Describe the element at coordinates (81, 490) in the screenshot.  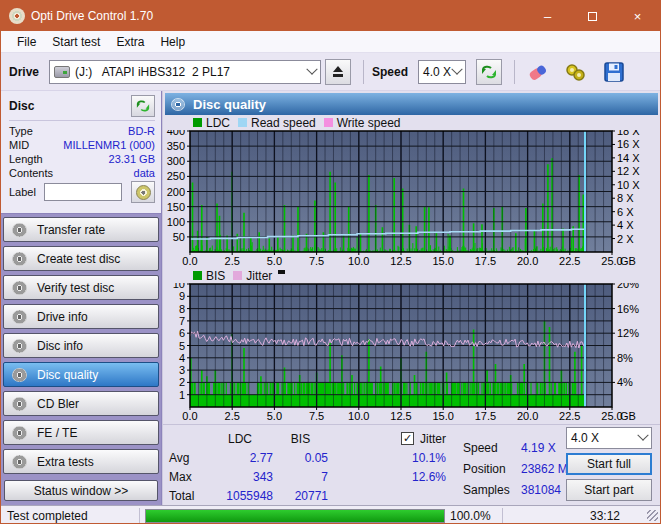
I see `status-window-button: Status window >>` at that location.